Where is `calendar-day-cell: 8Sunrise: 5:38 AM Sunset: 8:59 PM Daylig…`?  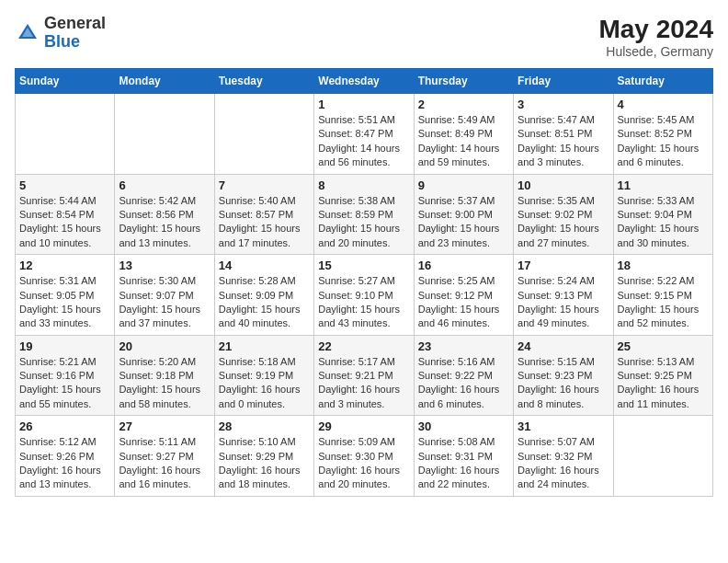 calendar-day-cell: 8Sunrise: 5:38 AM Sunset: 8:59 PM Daylig… is located at coordinates (364, 214).